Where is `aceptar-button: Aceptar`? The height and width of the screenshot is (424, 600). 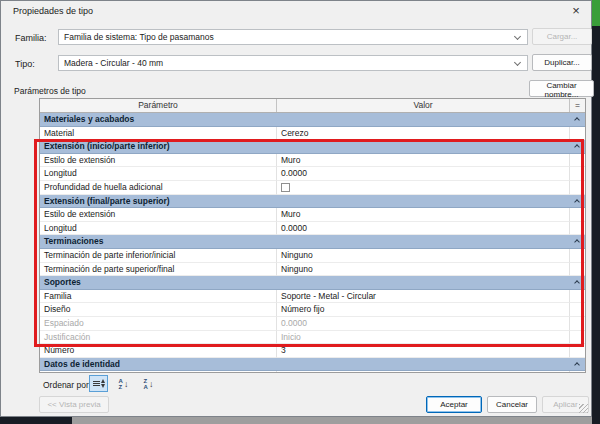
aceptar-button: Aceptar is located at coordinates (454, 404).